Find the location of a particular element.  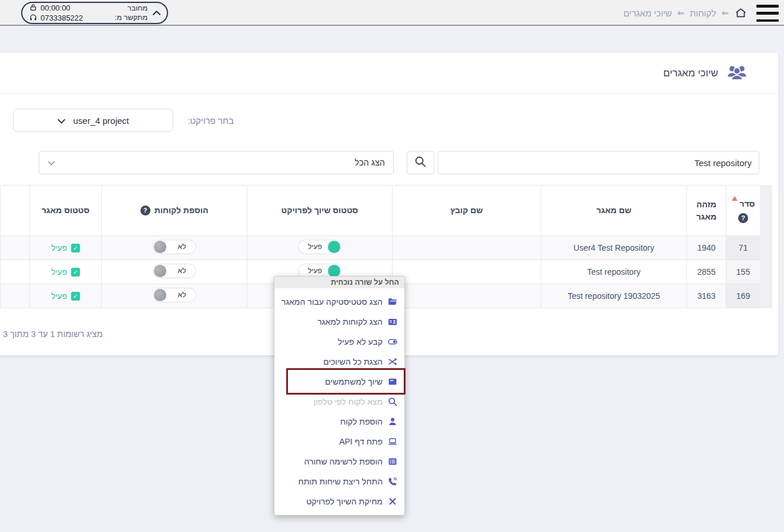

call-status-text: מחובר is located at coordinates (131, 8).